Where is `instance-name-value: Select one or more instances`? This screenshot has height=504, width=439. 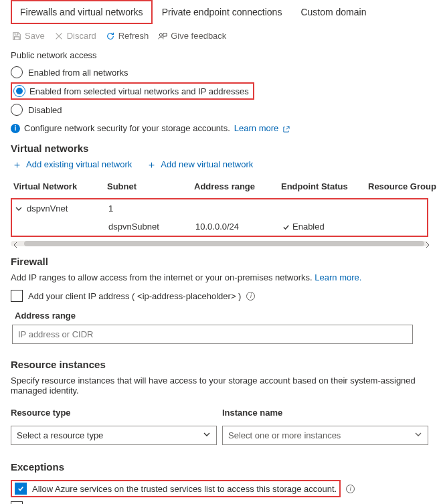
instance-name-value: Select one or more instances is located at coordinates (284, 435).